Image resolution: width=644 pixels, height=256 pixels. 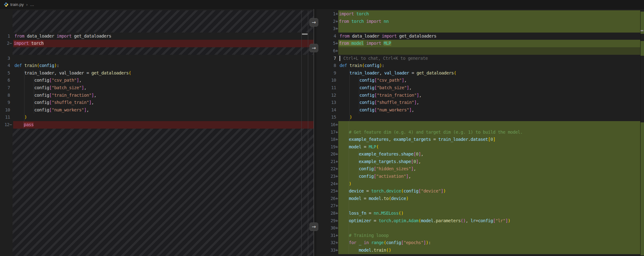 I want to click on line-number: 22, so click(x=325, y=169).